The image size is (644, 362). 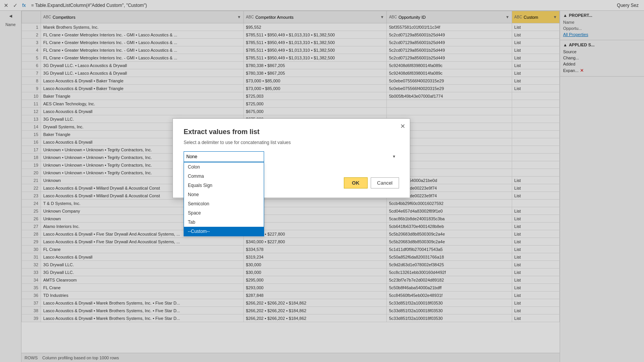 I want to click on delimiter-select-wrapper: ColonCommaEquals SignNoneSemicolonSpaceT…, so click(x=291, y=157).